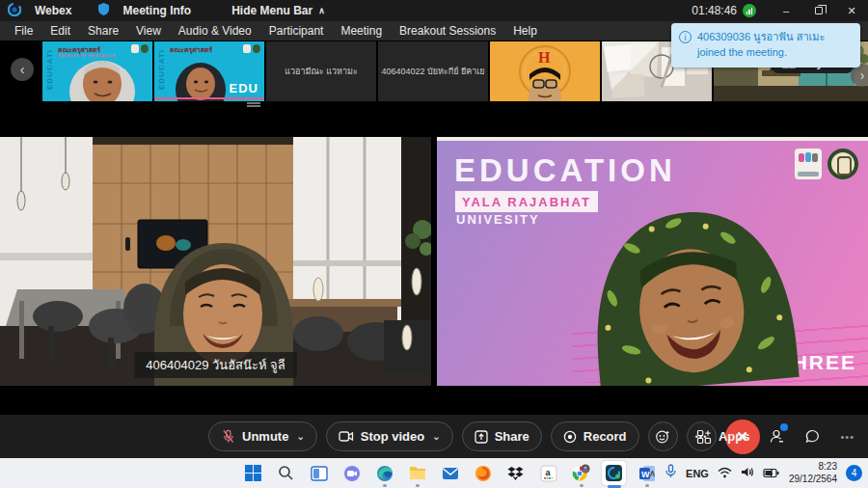  Describe the element at coordinates (766, 45) in the screenshot. I see `joined-meeting-toast: i 406309036 นูรอาฟัน สาเมะ joined the me…` at that location.